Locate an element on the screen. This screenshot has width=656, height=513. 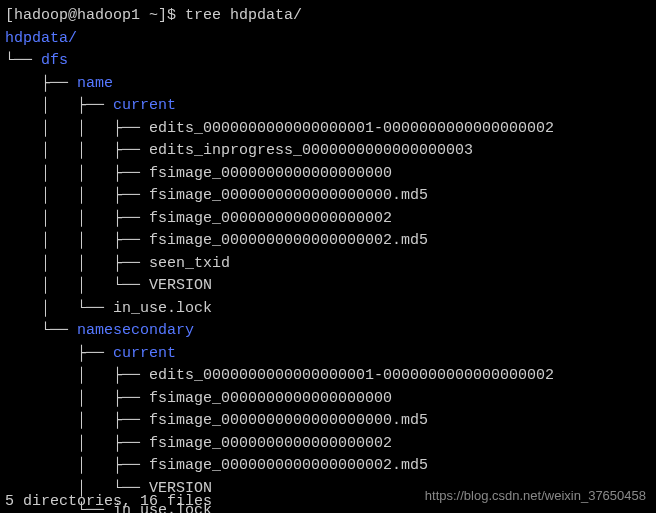
tree-leaf: │ │ ├── fsimage_0000000000000000000 is located at coordinates (328, 174).